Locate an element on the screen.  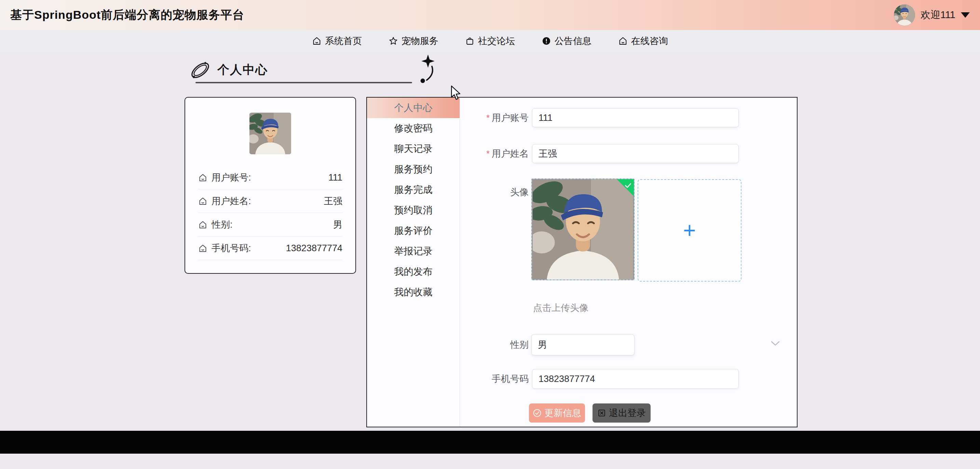
row-value: 王强 is located at coordinates (333, 201).